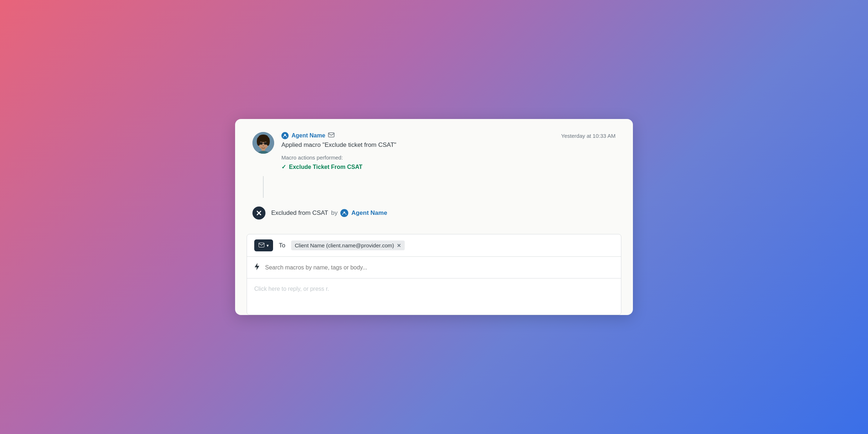 This screenshot has width=868, height=434. Describe the element at coordinates (259, 213) in the screenshot. I see `x-badge` at that location.